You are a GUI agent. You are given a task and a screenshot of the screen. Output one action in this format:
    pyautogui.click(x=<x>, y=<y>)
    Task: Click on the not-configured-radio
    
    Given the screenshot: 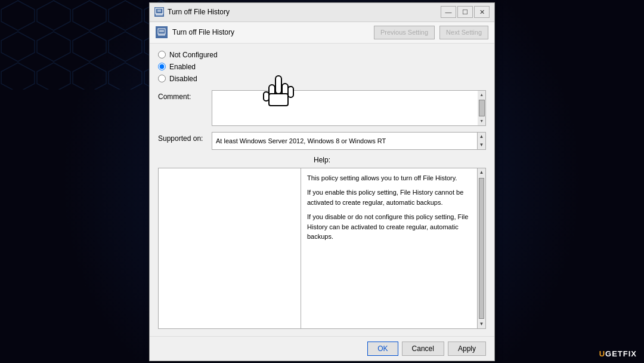 What is the action you would take?
    pyautogui.click(x=162, y=55)
    